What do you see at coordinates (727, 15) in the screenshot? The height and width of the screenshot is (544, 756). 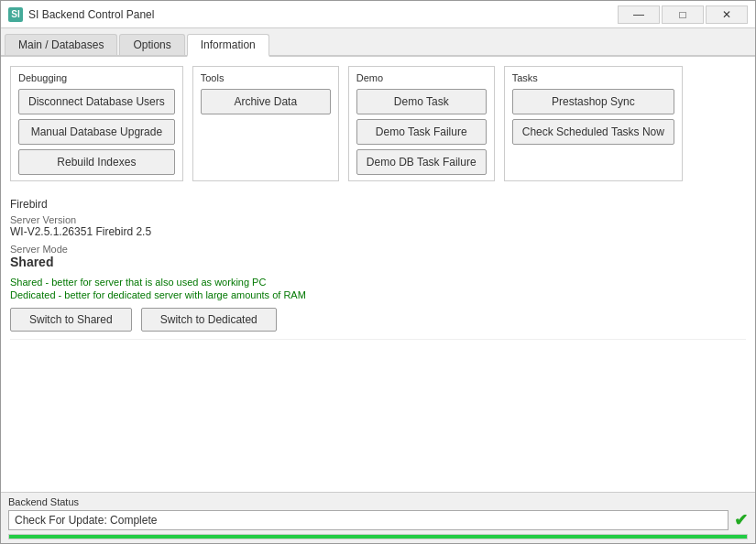 I see `close-button: ✕` at bounding box center [727, 15].